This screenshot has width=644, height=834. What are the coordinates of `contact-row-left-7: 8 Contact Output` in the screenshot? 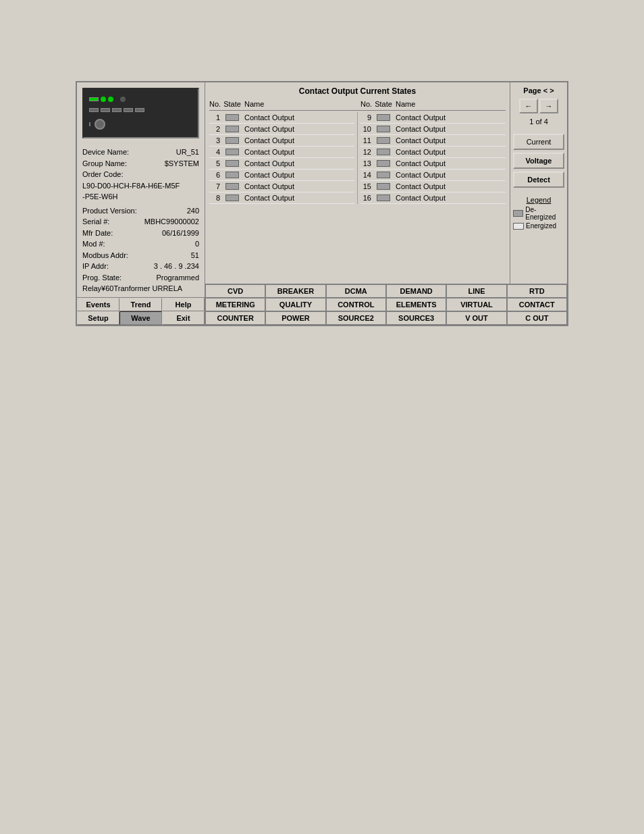 It's located at (282, 199).